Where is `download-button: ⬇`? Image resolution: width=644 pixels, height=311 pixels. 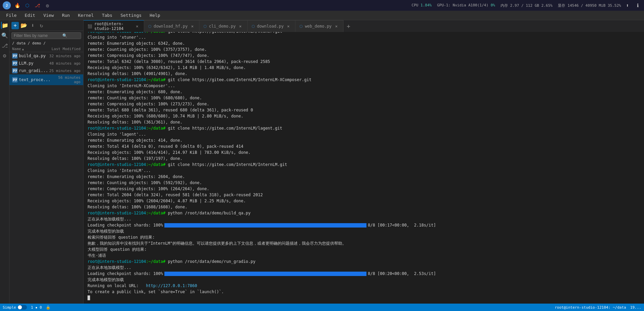
download-button: ⬇ is located at coordinates (33, 26).